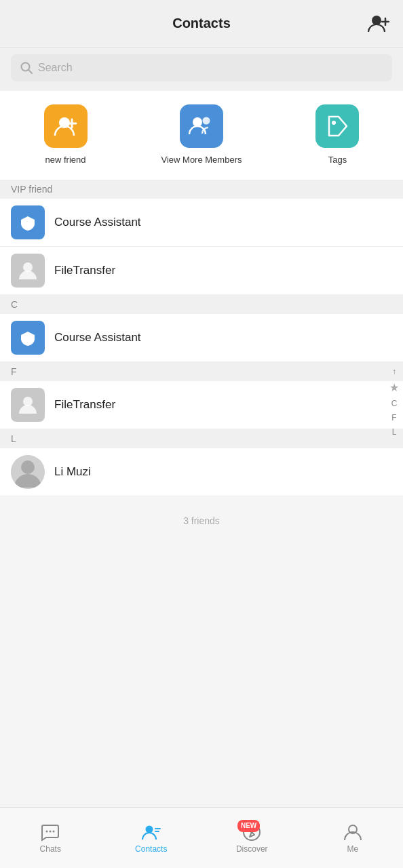 The width and height of the screenshot is (403, 868). I want to click on tags-label: Tags, so click(338, 160).